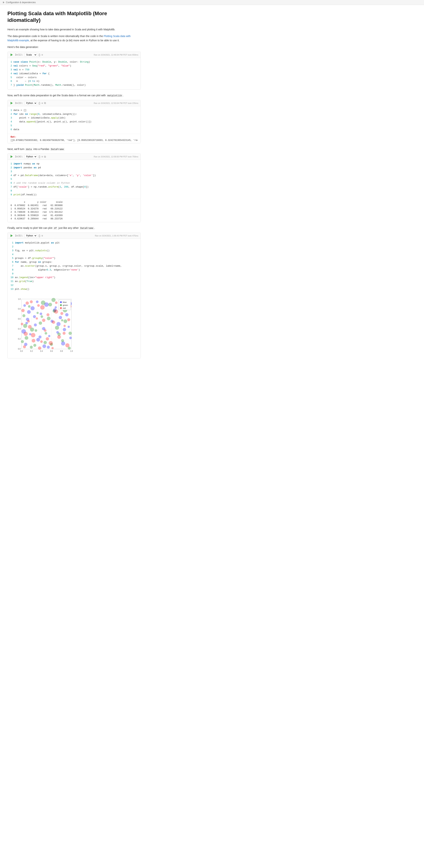  Describe the element at coordinates (40, 236) in the screenshot. I see `cell-5-icons: {} ≡` at that location.